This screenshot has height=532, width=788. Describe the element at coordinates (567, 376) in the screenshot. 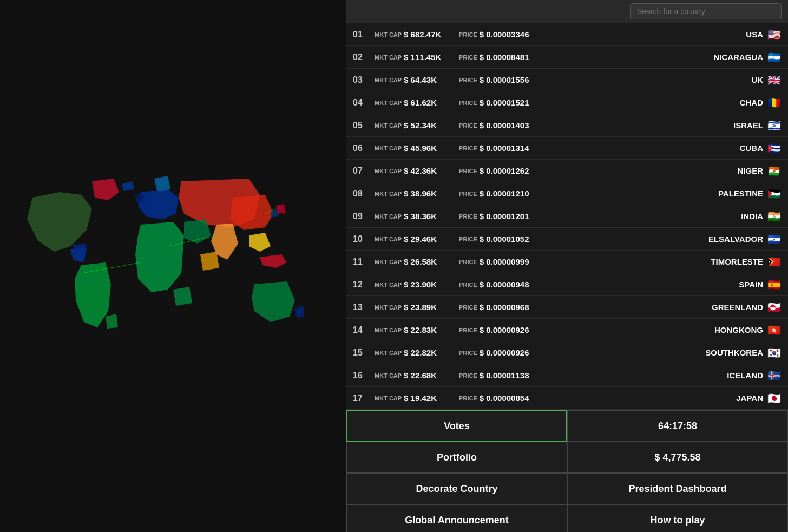

I see `table-row: 16 MKT CAP $ 22.68K PRICE $ 0.00001138 I…` at that location.